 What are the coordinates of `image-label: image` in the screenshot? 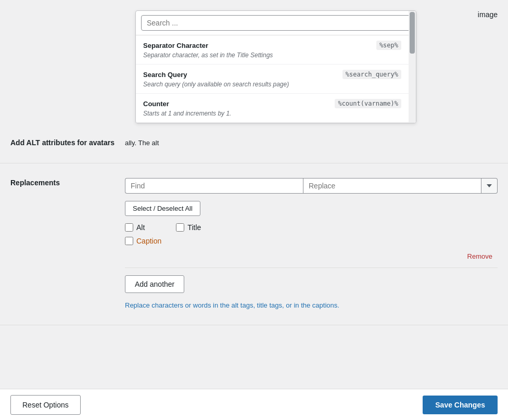 It's located at (488, 15).